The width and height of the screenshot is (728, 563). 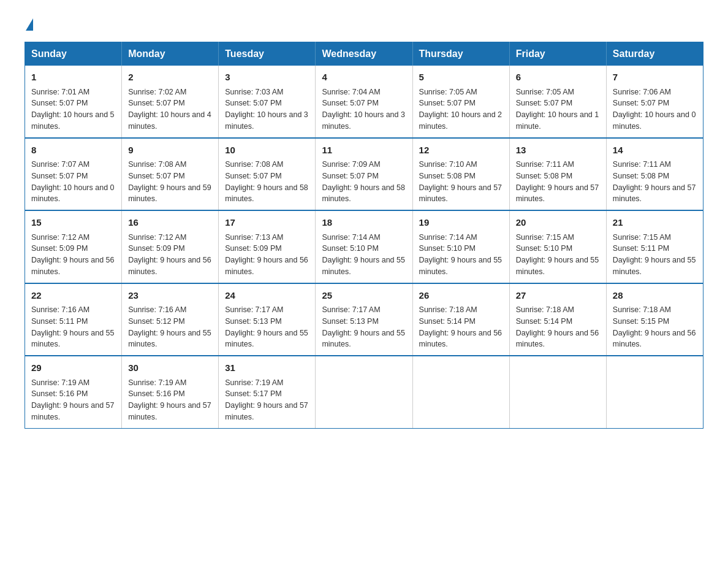 I want to click on calendar-cell: 15Sunrise: 7:12 AMSunset: 5:09 PMDayligh…, so click(x=74, y=247).